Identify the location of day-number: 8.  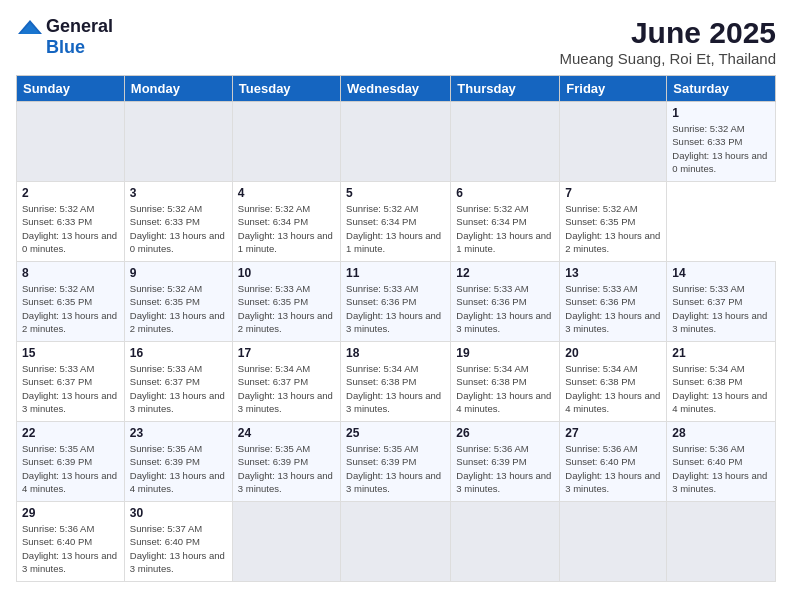
(70, 273).